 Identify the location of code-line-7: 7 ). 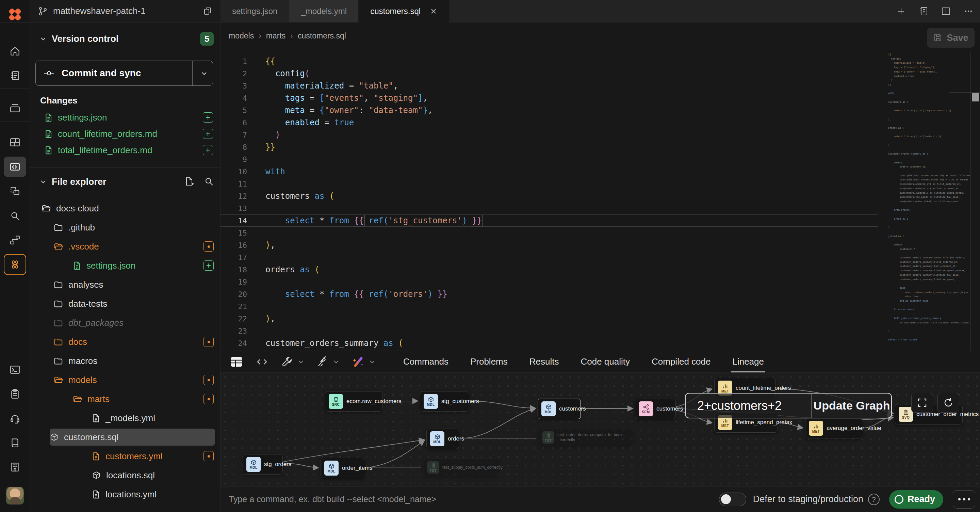
(549, 135).